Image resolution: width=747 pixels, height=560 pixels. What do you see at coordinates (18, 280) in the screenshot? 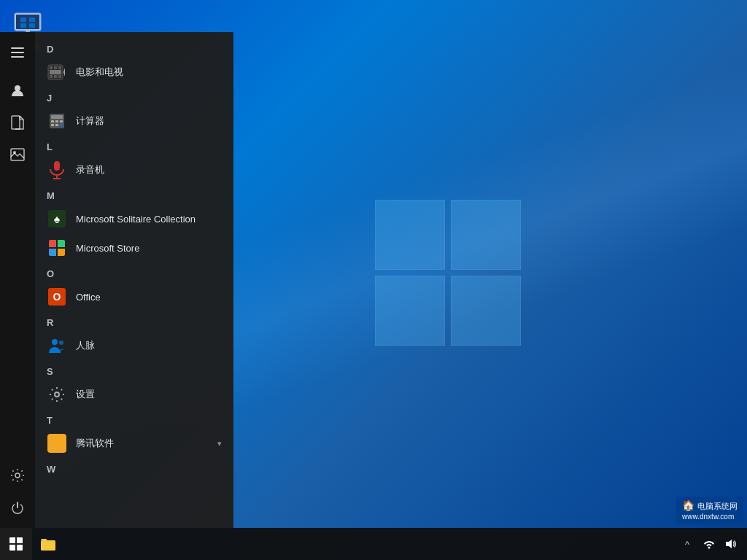
I see `start-sidebar` at bounding box center [18, 280].